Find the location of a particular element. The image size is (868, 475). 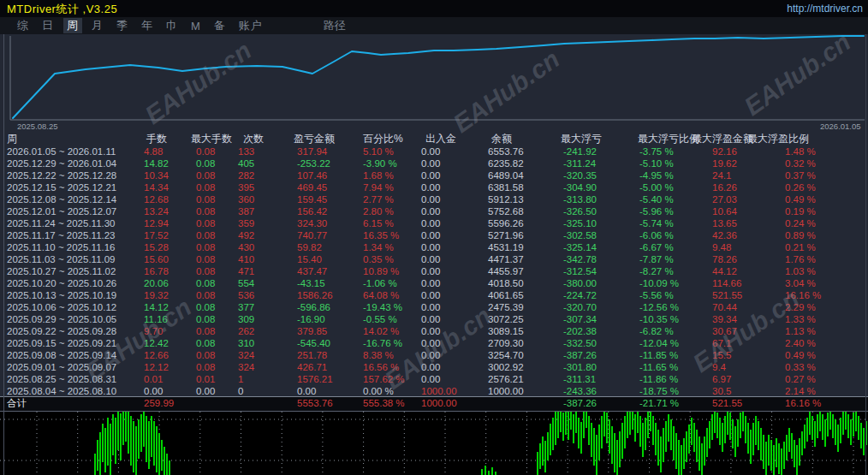

table-cell: 1.34 % is located at coordinates (378, 247).